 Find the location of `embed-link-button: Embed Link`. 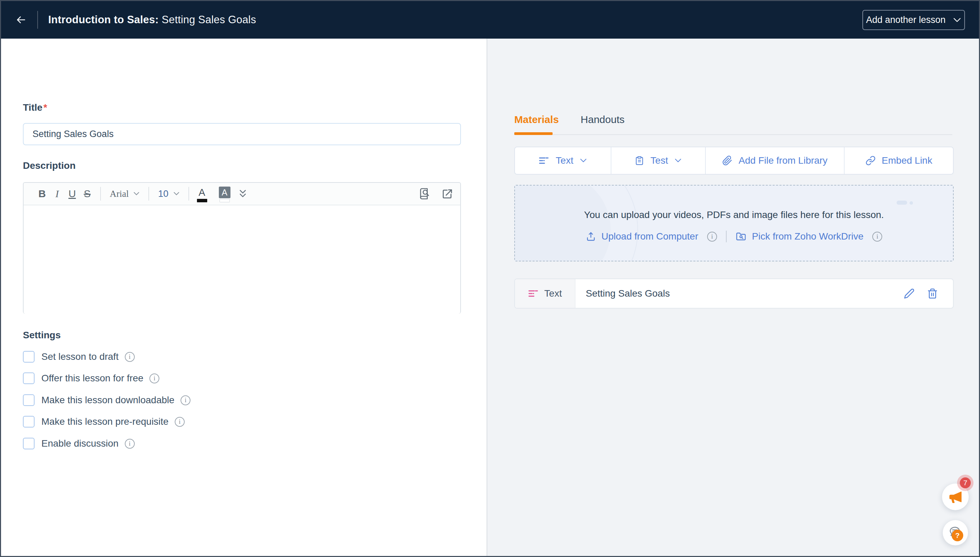

embed-link-button: Embed Link is located at coordinates (899, 161).